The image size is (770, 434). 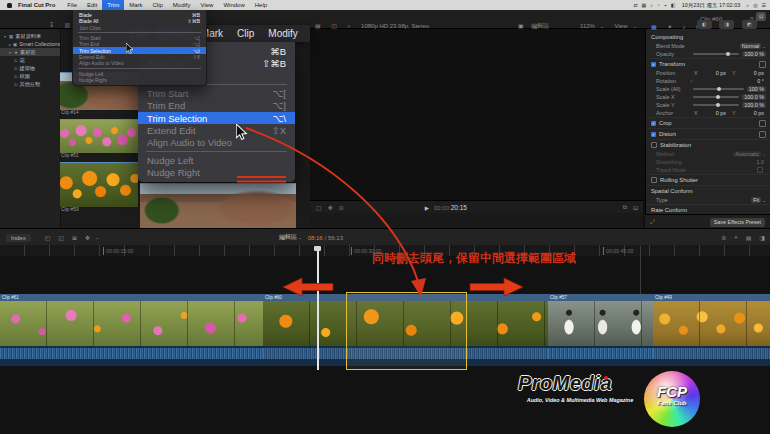 I want to click on method-select: Automatic, so click(x=747, y=154).